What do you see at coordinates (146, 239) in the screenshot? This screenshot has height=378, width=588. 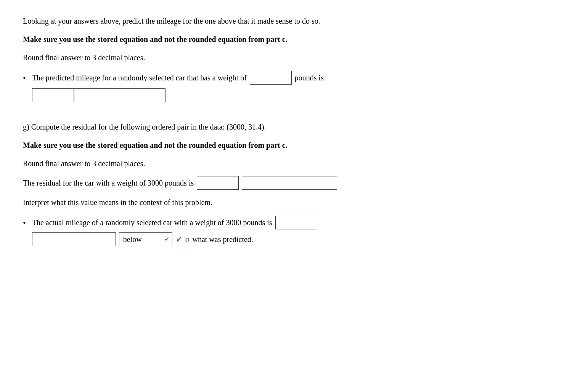 I see `below-dropdown-wrapper: below above equal to ✓` at bounding box center [146, 239].